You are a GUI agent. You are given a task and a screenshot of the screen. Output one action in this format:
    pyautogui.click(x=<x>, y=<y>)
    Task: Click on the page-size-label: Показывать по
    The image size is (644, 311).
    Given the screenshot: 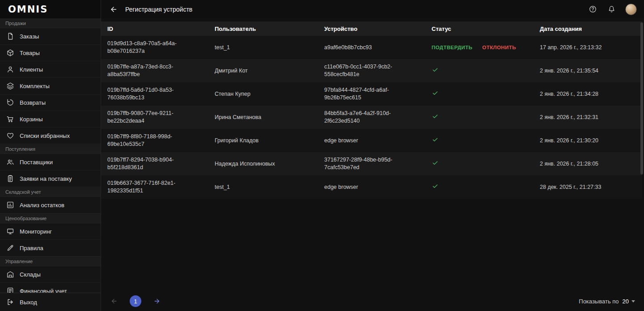 What is the action you would take?
    pyautogui.click(x=598, y=302)
    